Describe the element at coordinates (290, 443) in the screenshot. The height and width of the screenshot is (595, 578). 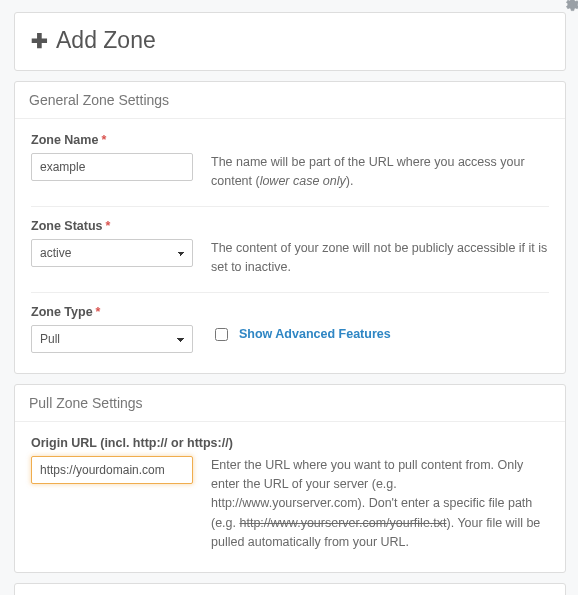
I see `origin-url-label: Origin URL (incl. http:// or https://)` at that location.